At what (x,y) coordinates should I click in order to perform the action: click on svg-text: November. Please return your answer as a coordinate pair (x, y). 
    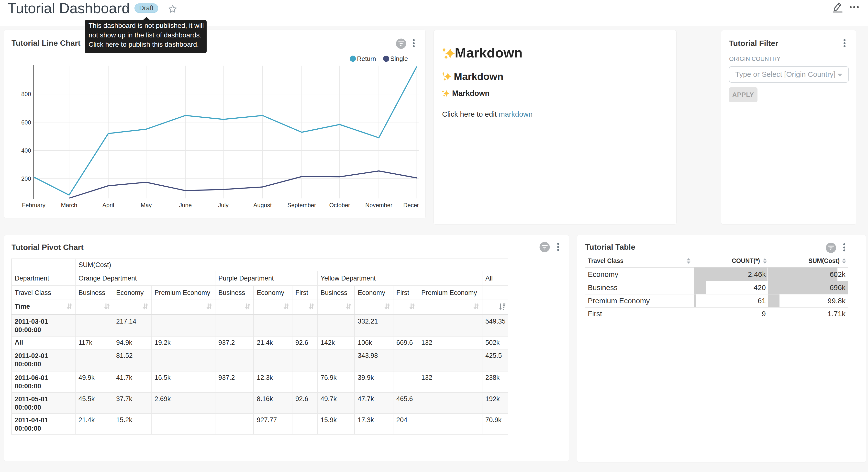
    Looking at the image, I should click on (379, 205).